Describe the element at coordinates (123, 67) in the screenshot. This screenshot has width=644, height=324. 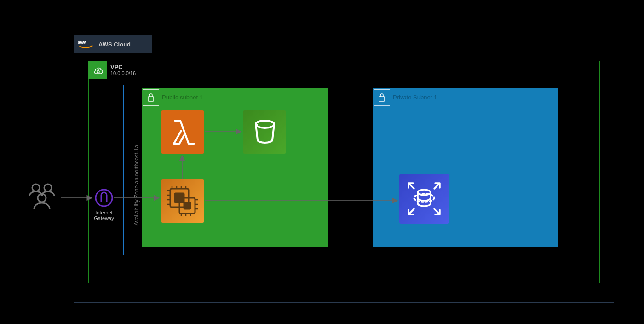
I see `vpc-title: VPC` at that location.